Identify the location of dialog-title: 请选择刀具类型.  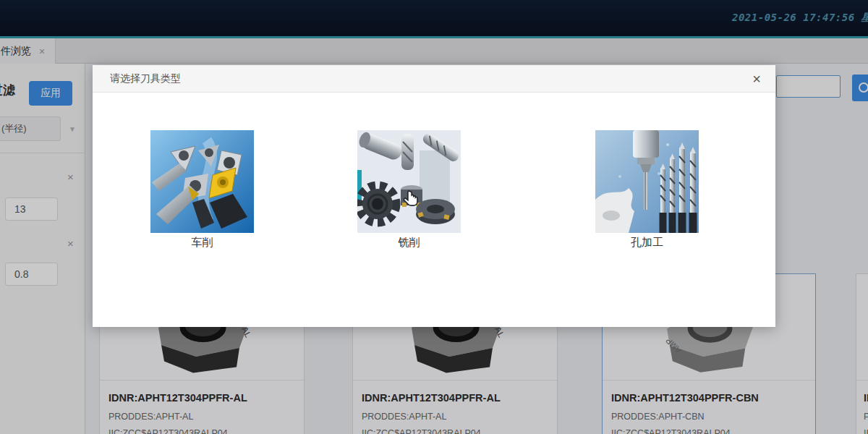
(137, 79).